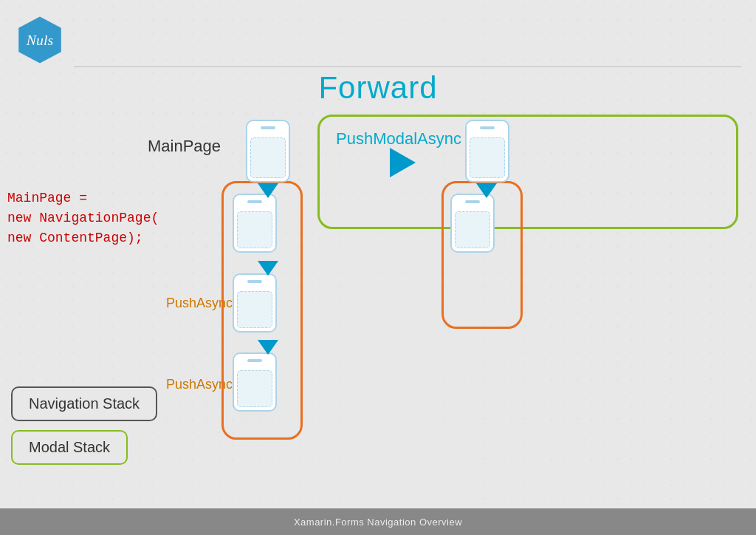 The image size is (756, 535). I want to click on legend-modal-stack: Modal Stack, so click(84, 448).